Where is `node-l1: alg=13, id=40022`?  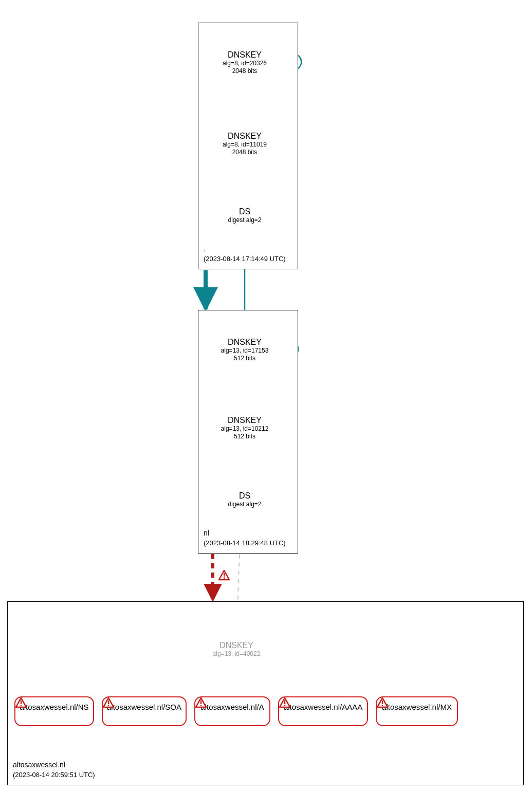 node-l1: alg=13, id=40022 is located at coordinates (236, 654).